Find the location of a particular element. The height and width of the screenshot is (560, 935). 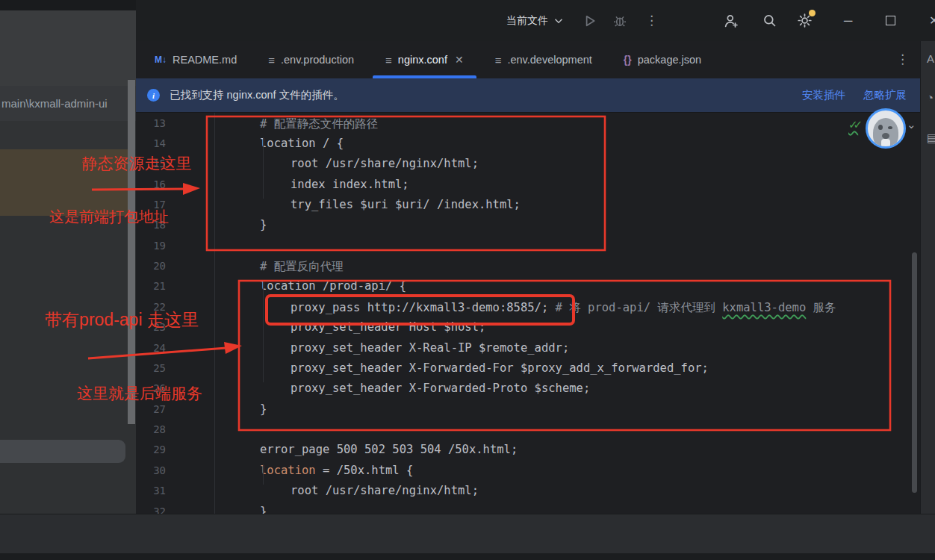

code-line-24: proxy_set_header X-Real-IP $remote_addr; is located at coordinates (430, 348).